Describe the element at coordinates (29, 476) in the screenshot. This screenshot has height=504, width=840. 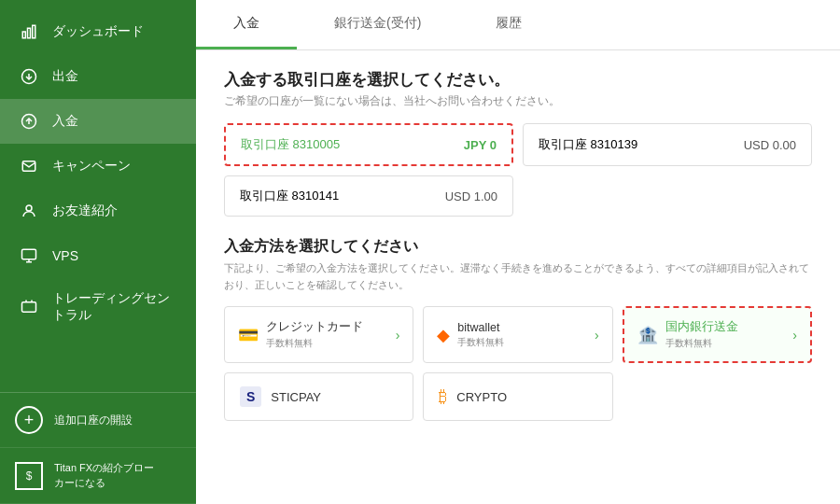
I see `referrer-icon: $` at that location.